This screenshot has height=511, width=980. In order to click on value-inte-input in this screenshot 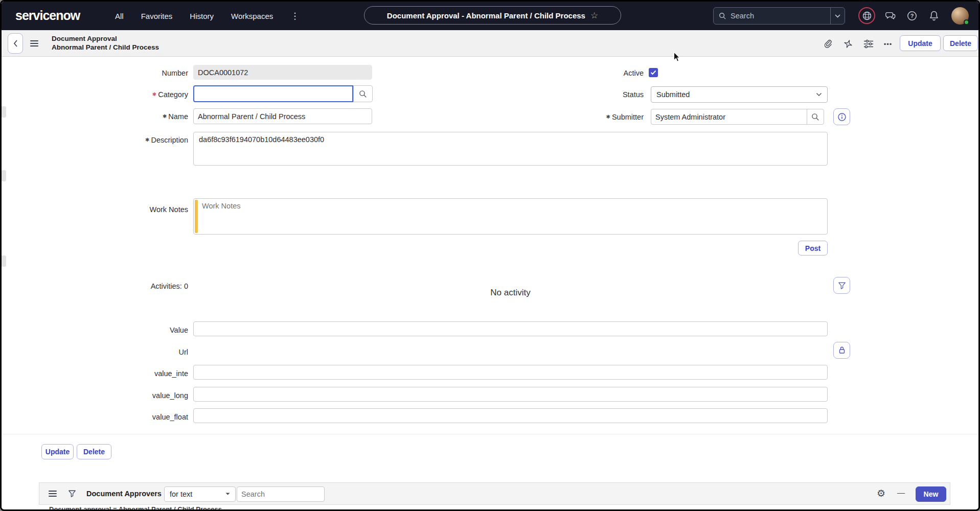, I will do `click(510, 372)`.